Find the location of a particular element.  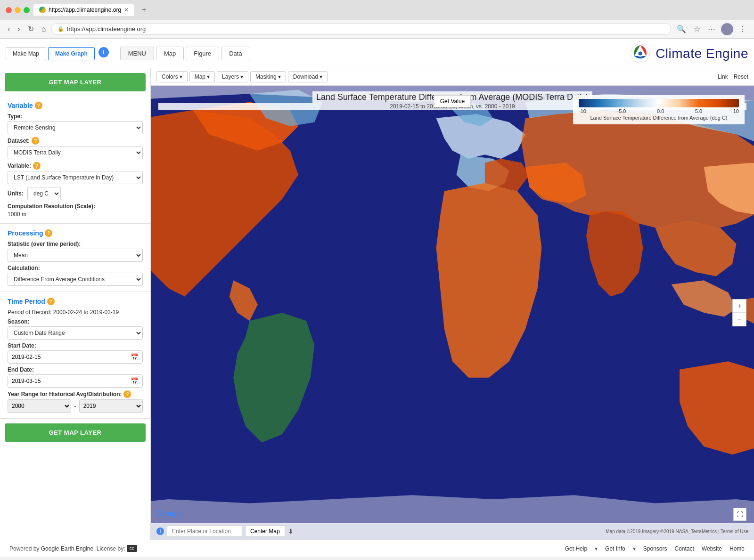

year-range-inputs: 2000 - 2019 is located at coordinates (75, 406).